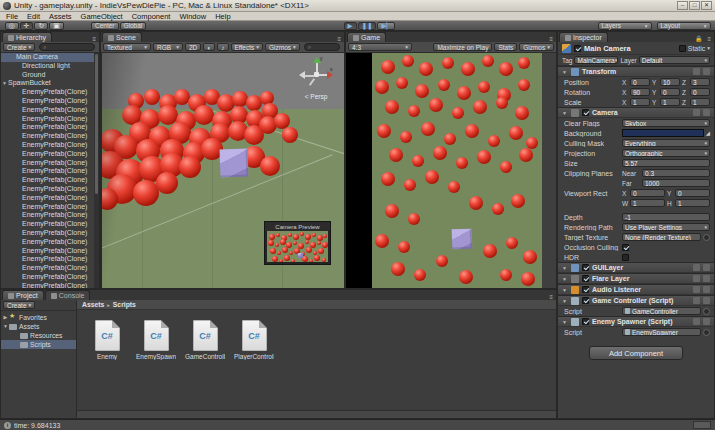 The image size is (715, 430). I want to click on audio-listener-header: ▼ Audio Listener, so click(636, 290).